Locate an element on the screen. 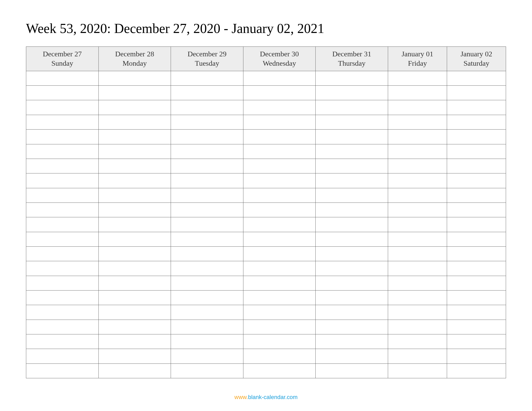  column-header-tuesday: December 29 Tuesday is located at coordinates (207, 59).